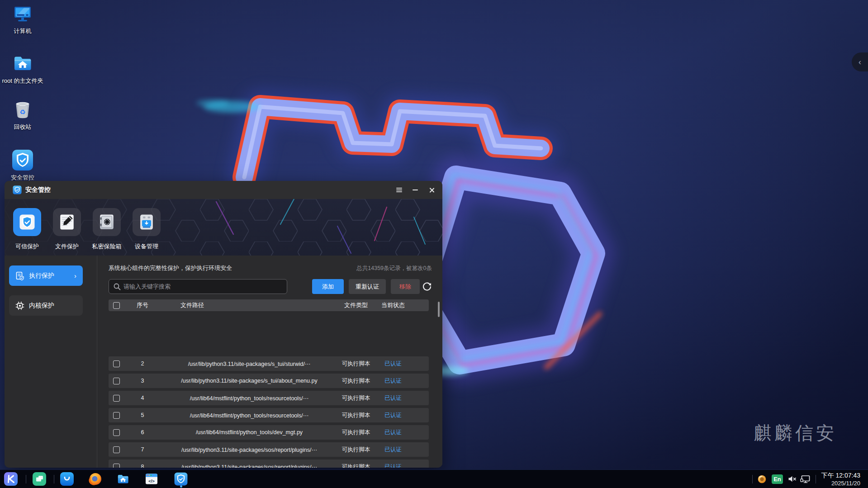 Image resolution: width=868 pixels, height=488 pixels. What do you see at coordinates (27, 246) in the screenshot?
I see `module-label: 可信保护` at bounding box center [27, 246].